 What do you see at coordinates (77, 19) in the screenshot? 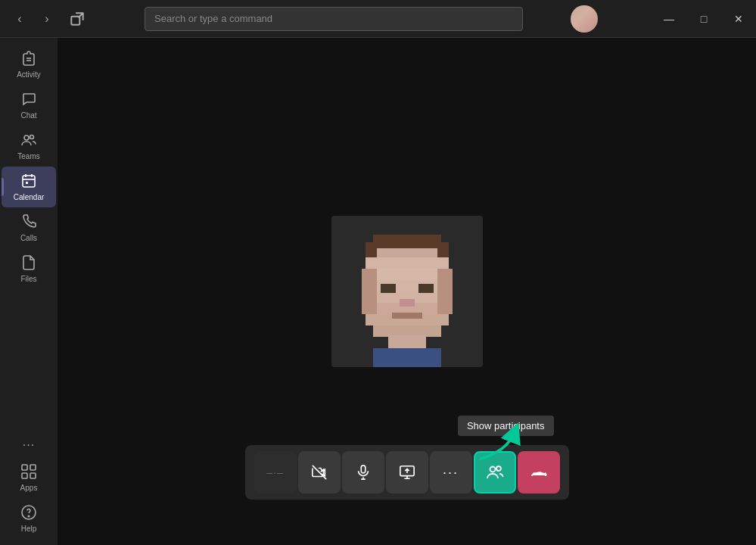
I see `new-window-button` at bounding box center [77, 19].